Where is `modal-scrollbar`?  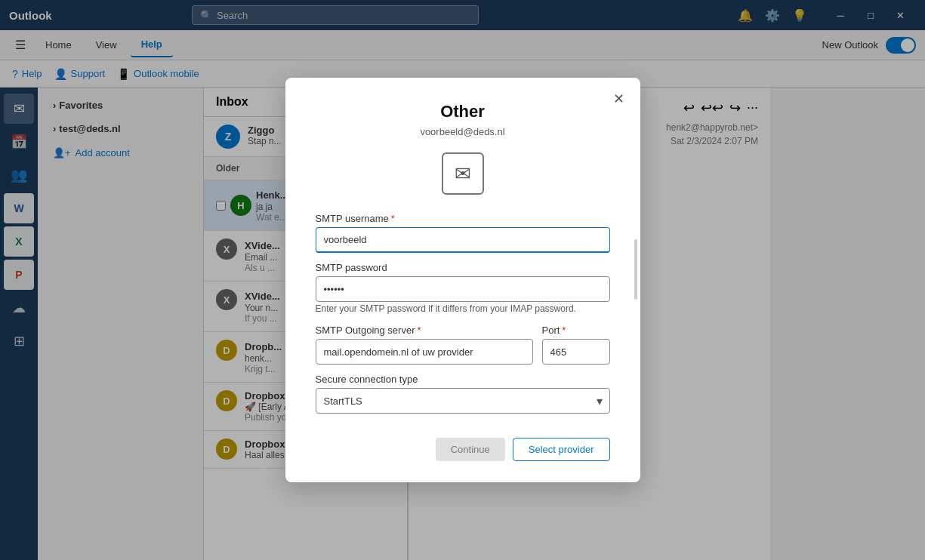
modal-scrollbar is located at coordinates (636, 269).